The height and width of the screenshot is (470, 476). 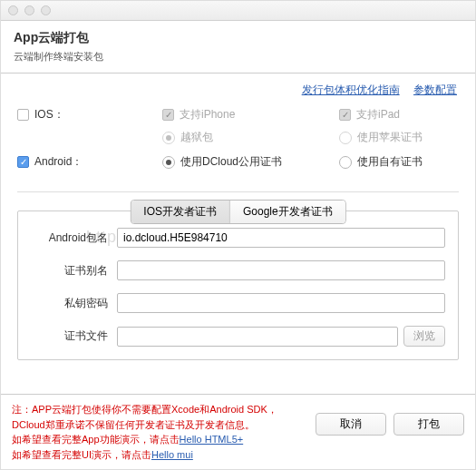 I want to click on cancel-button: 取消, so click(x=351, y=425).